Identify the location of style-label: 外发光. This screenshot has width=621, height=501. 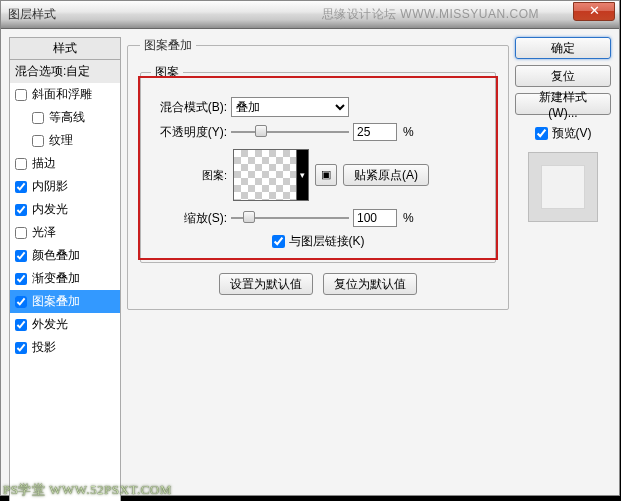
(50, 324).